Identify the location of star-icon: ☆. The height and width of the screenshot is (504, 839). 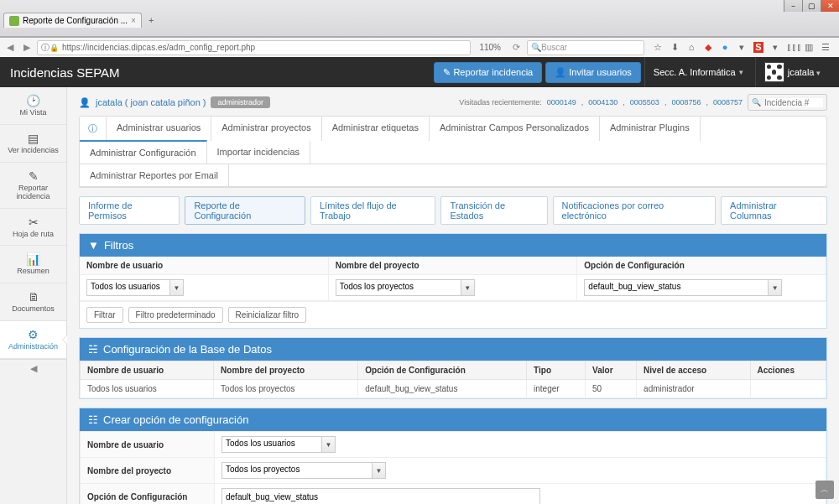
(658, 47).